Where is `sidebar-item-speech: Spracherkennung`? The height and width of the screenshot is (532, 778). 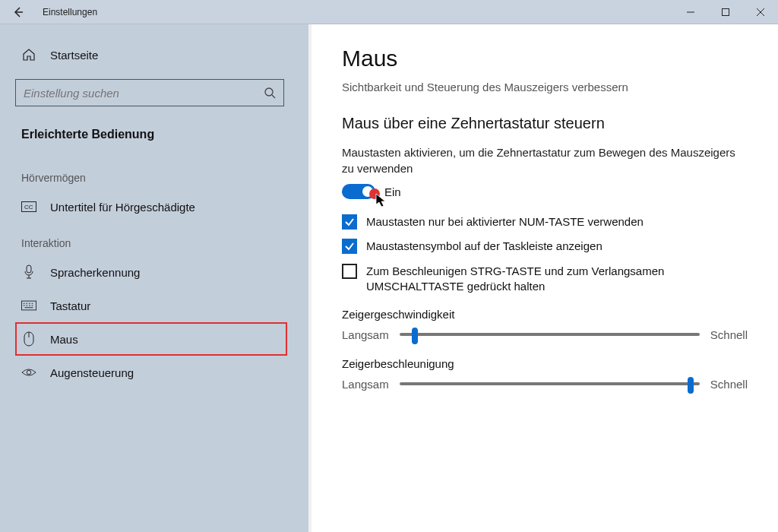
sidebar-item-speech: Spracherkennung is located at coordinates (160, 272).